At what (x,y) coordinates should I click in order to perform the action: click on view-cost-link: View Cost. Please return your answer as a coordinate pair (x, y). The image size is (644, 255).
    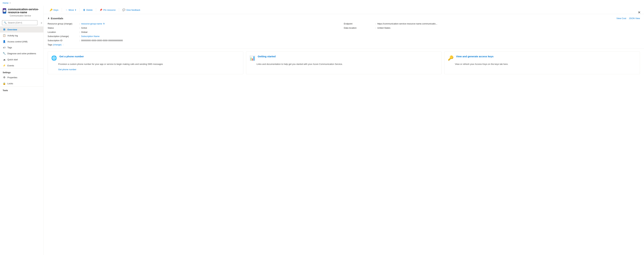
    Looking at the image, I should click on (621, 18).